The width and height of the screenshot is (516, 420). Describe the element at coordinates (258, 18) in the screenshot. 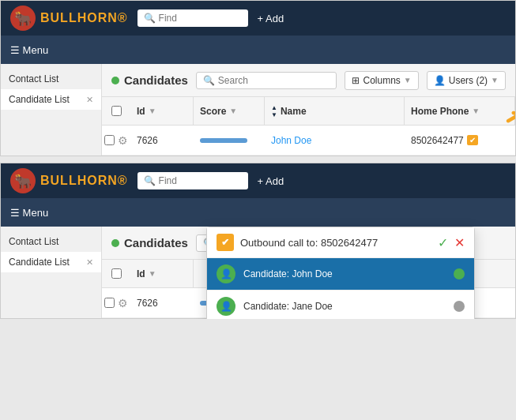

I see `navbar: 🐂 BULLHORN® 🔍 + Add` at that location.